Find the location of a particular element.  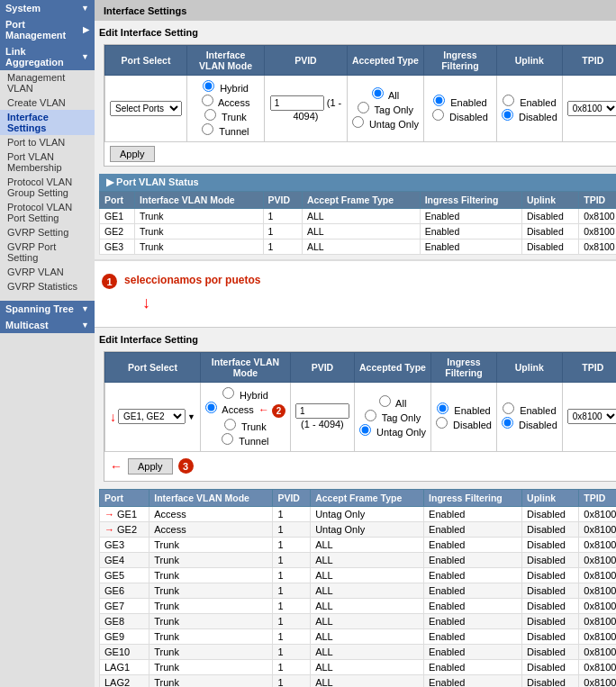

sidebar-item-gvrp-port-setting: GVRP Port Setting is located at coordinates (47, 252).